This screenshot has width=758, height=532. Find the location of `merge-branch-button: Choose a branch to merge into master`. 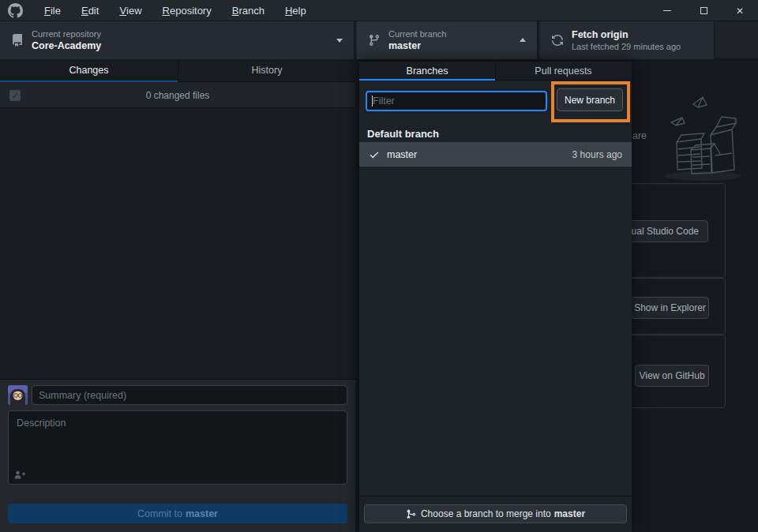

merge-branch-button: Choose a branch to merge into master is located at coordinates (496, 514).